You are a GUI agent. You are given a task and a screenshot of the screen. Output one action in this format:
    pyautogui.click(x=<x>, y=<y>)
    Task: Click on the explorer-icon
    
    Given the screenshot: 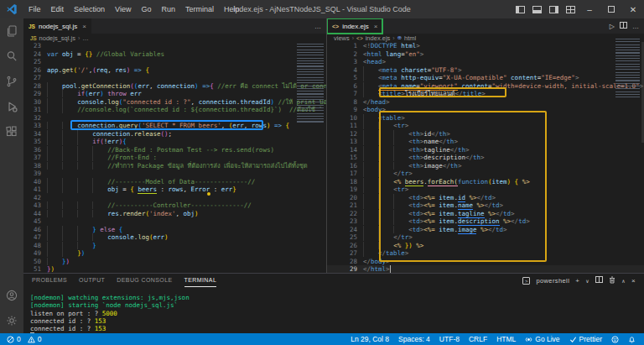 What is the action you would take?
    pyautogui.click(x=12, y=31)
    